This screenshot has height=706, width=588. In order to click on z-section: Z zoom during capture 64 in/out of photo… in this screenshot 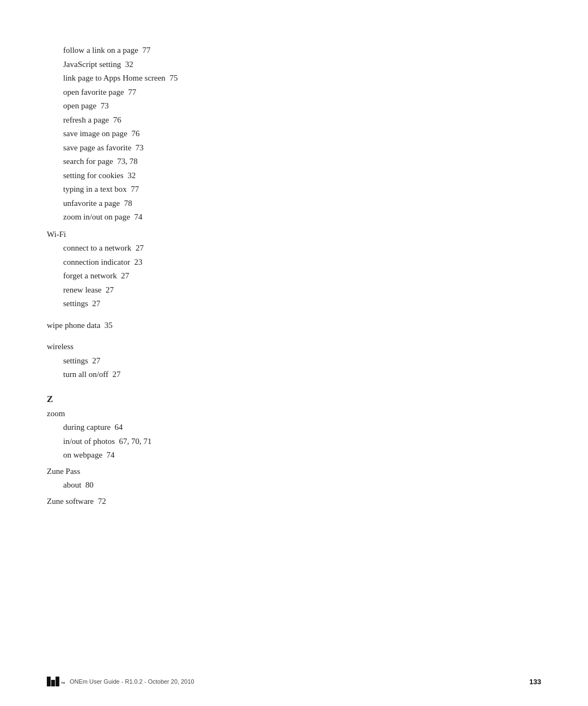, I will do `click(294, 451)`.